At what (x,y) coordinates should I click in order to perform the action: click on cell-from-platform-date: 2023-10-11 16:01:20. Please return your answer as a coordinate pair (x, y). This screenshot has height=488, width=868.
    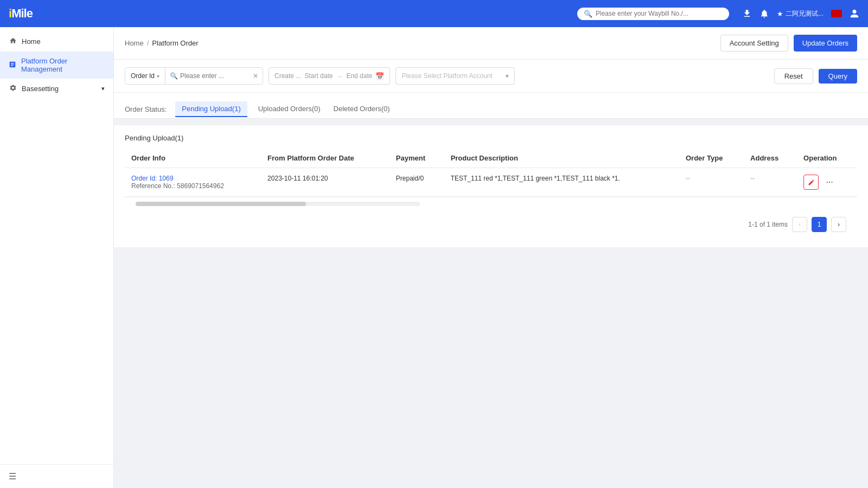
    Looking at the image, I should click on (326, 182).